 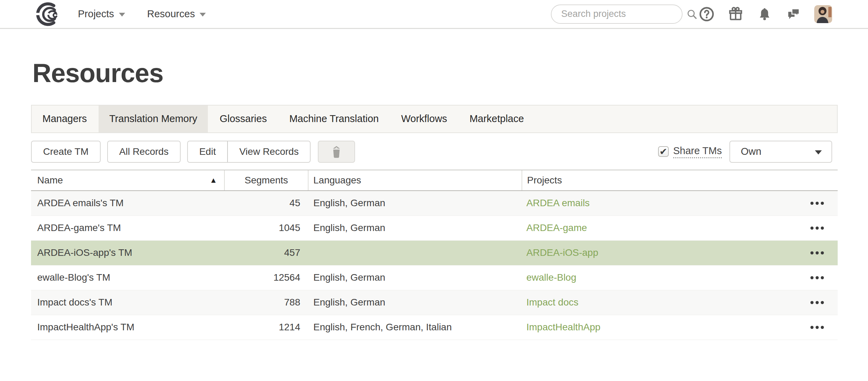 What do you see at coordinates (563, 327) in the screenshot?
I see `project-link: ImpactHealthApp` at bounding box center [563, 327].